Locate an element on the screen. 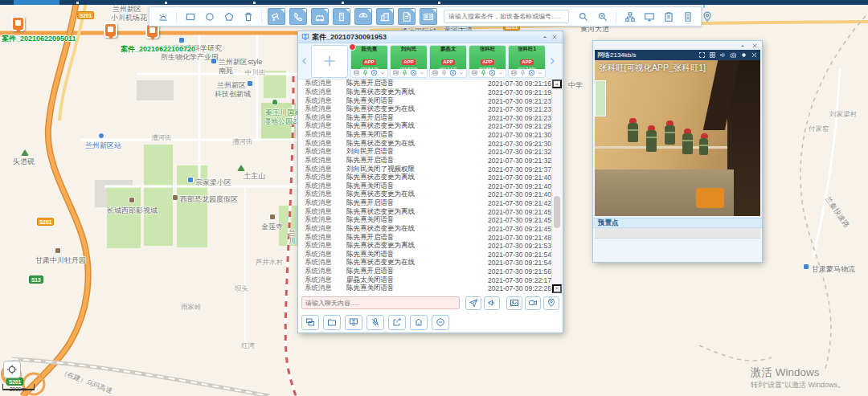 This screenshot has height=396, width=868. add-member-button is located at coordinates (330, 61).